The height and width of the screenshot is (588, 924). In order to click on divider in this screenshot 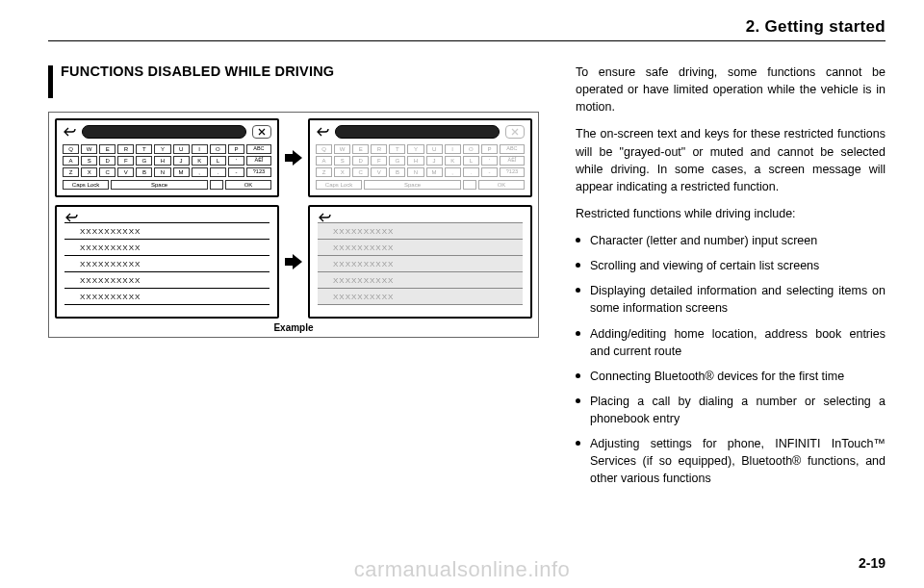, I will do `click(467, 40)`.